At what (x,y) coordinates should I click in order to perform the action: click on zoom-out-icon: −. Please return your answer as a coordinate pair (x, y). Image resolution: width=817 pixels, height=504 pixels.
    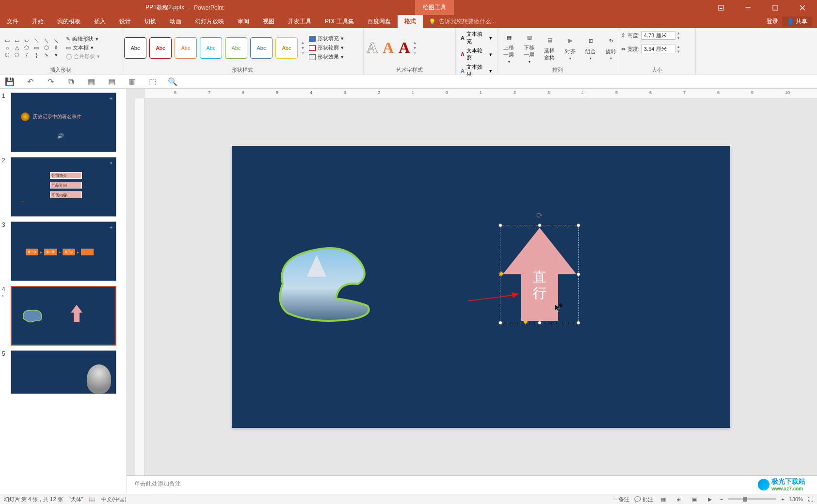
    Looking at the image, I should click on (721, 499).